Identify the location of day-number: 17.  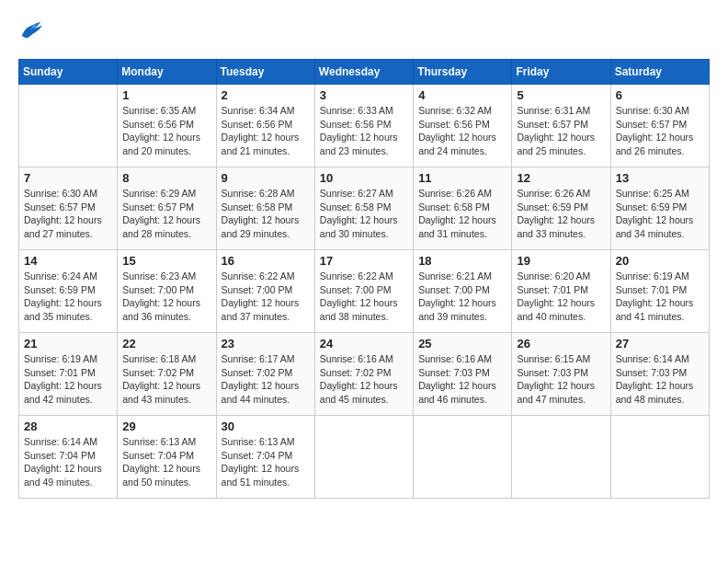
(364, 261).